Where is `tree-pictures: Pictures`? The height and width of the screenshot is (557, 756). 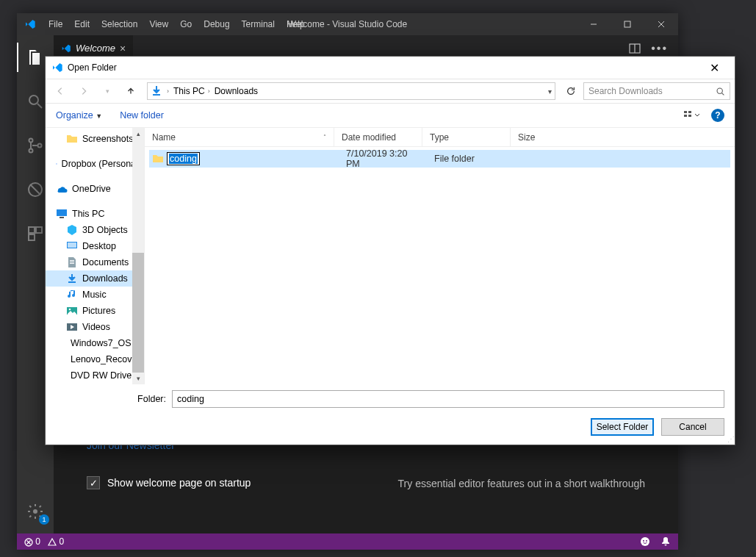
tree-pictures: Pictures is located at coordinates (95, 311).